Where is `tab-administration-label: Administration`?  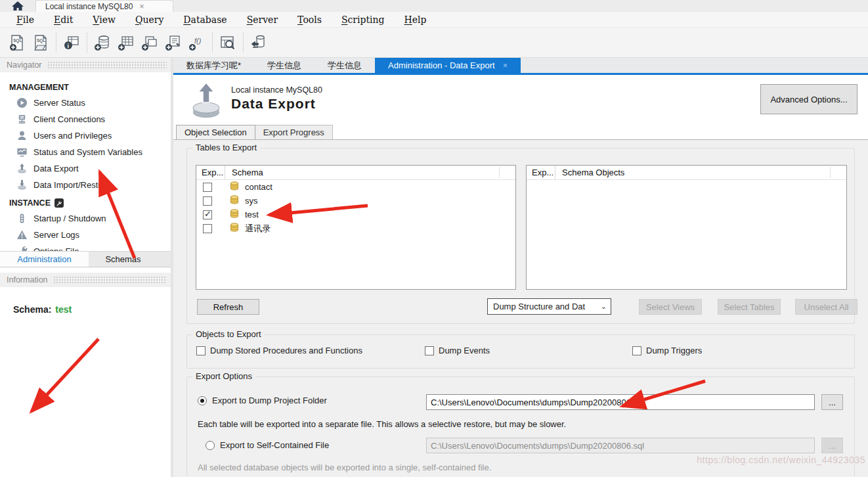
tab-administration-label: Administration is located at coordinates (44, 259).